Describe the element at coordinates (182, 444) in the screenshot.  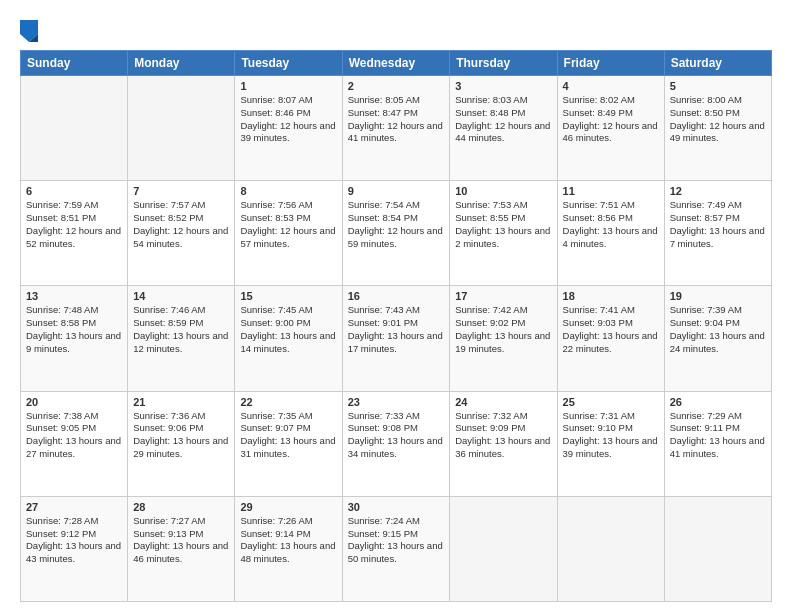
I see `calendar-cell: 21Sunrise: 7:36 AMSunset: 9:06 PMDayligh…` at that location.